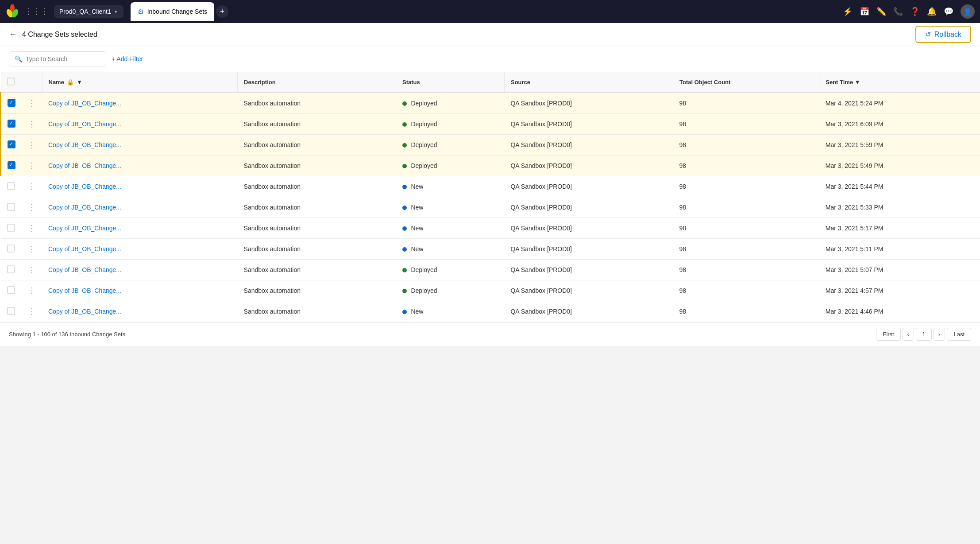 The image size is (980, 544). I want to click on calendar-icon: 📅, so click(864, 12).